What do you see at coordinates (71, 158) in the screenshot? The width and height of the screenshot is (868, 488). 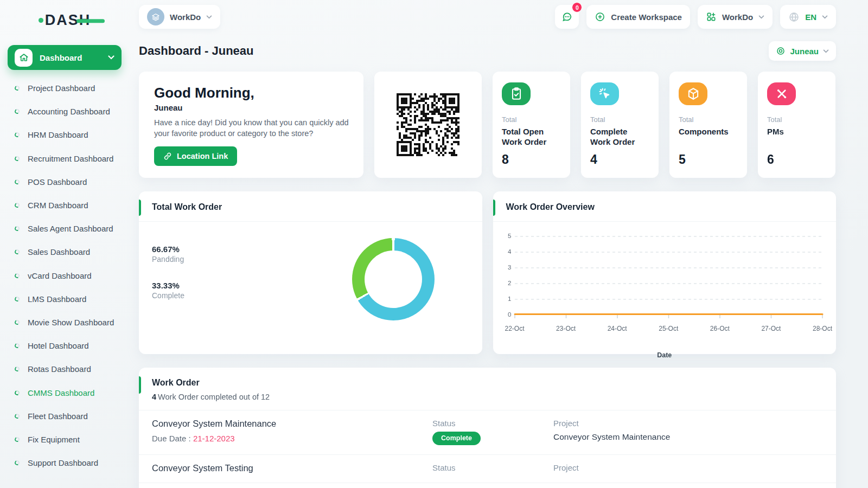 I see `sidebar-item-label: Recruitment Dashboard` at bounding box center [71, 158].